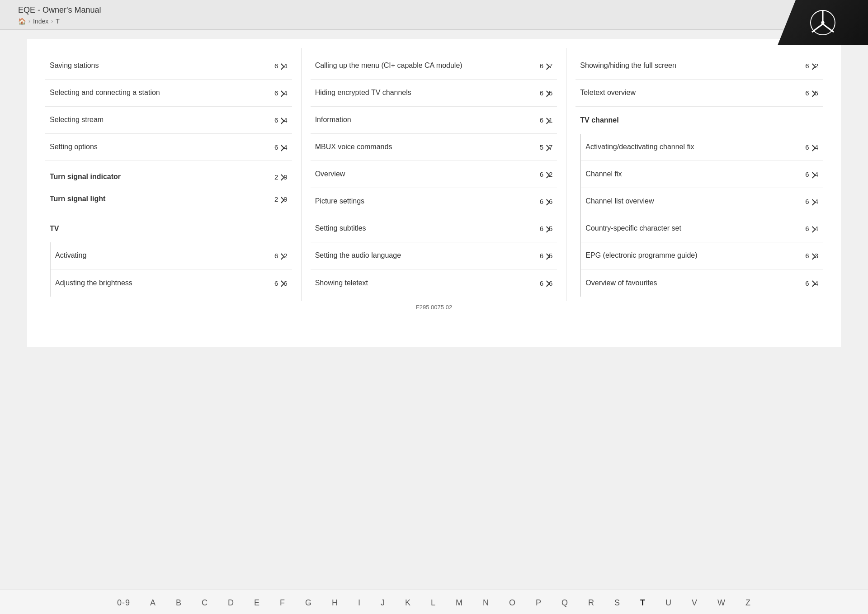 The width and height of the screenshot is (868, 614). Describe the element at coordinates (428, 93) in the screenshot. I see `entry-label: Hiding encrypted TV channels` at that location.